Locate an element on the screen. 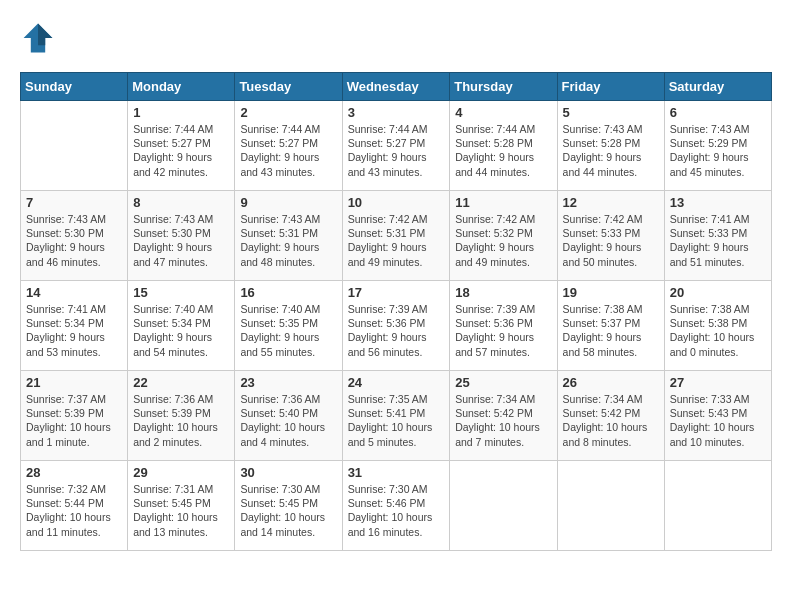  week-row-3: 14Sunrise: 7:41 AM Sunset: 5:34 PM Dayli… is located at coordinates (396, 326).